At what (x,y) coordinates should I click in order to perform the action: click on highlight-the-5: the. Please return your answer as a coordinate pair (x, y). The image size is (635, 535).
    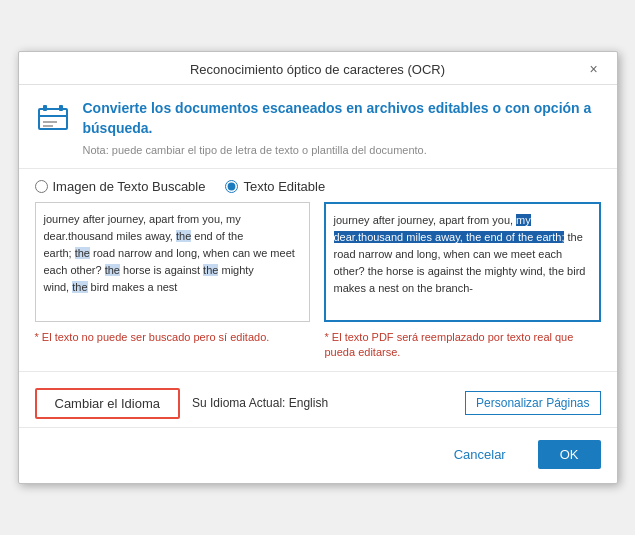
    Looking at the image, I should click on (80, 287).